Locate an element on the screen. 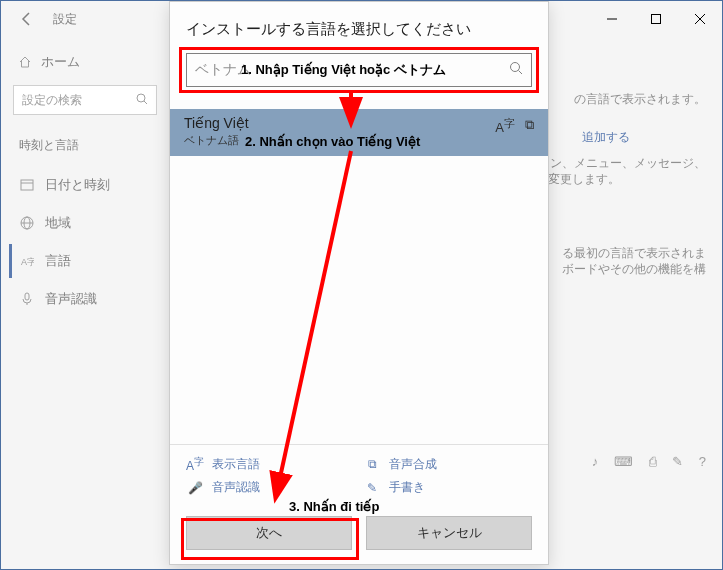 Image resolution: width=723 pixels, height=570 pixels. sidebar-item-home: ホーム is located at coordinates (85, 62).